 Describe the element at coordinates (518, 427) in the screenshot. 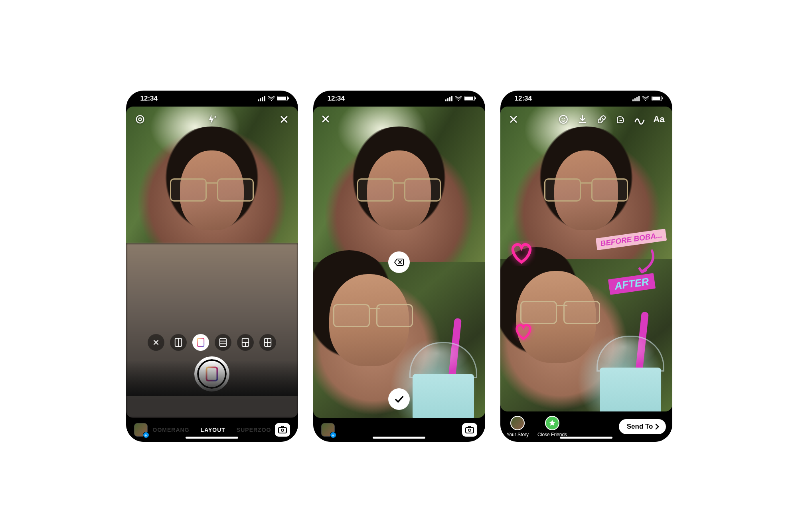

I see `your-story-button: Your Story` at that location.